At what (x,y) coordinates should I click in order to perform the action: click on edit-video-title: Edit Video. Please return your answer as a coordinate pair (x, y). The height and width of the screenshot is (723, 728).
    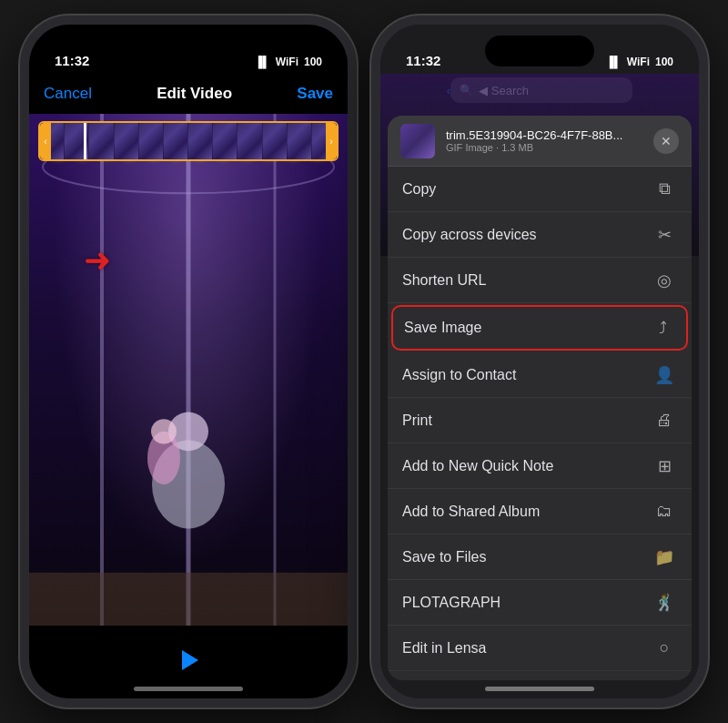
    Looking at the image, I should click on (195, 94).